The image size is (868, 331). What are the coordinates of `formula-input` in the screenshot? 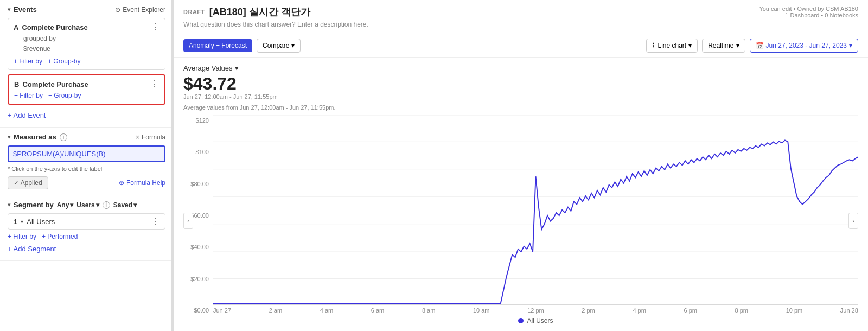 It's located at (87, 154).